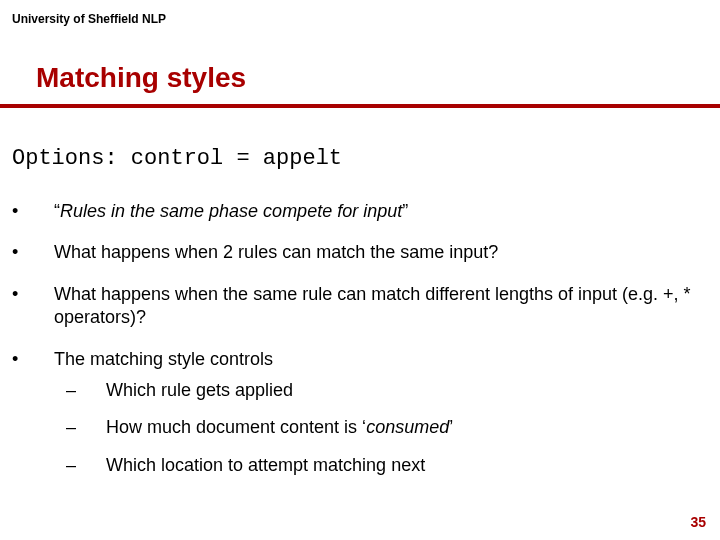  I want to click on bullet-item: • What happens when 2 rules can match th…, so click(354, 252).